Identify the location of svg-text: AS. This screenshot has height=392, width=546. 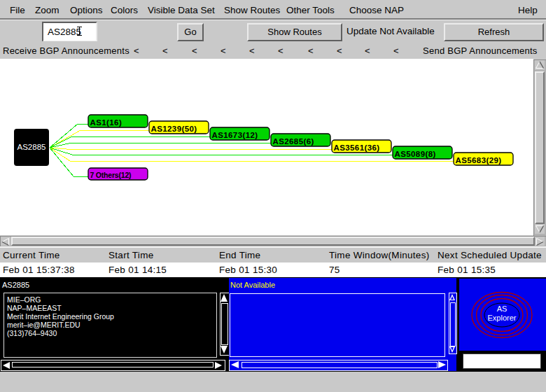
(503, 309).